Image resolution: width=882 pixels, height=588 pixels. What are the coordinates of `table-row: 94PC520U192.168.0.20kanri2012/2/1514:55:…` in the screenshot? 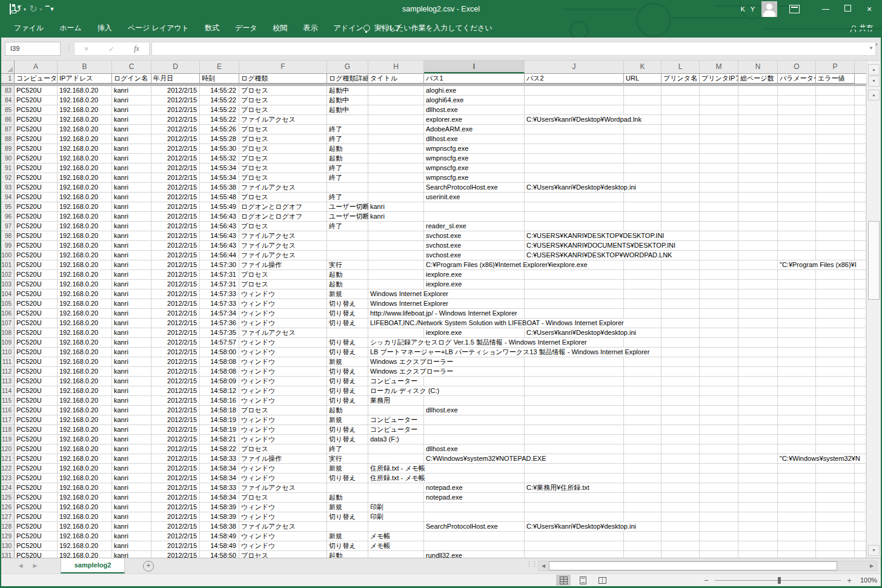 It's located at (433, 197).